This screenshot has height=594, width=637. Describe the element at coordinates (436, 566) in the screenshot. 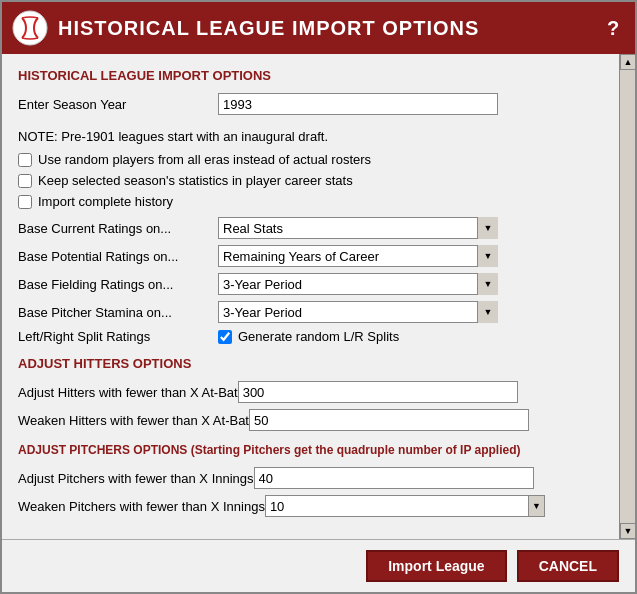

I see `import-league-button: Import League` at that location.